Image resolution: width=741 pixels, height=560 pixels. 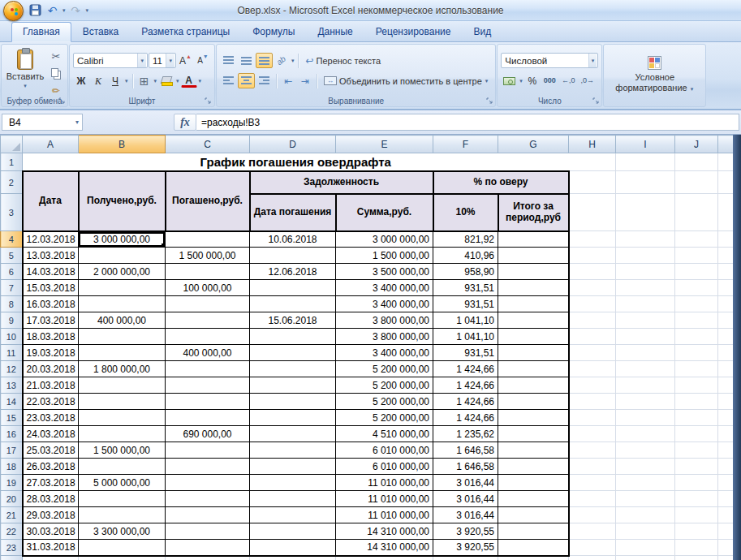 What do you see at coordinates (208, 304) in the screenshot?
I see `cell-C8` at bounding box center [208, 304].